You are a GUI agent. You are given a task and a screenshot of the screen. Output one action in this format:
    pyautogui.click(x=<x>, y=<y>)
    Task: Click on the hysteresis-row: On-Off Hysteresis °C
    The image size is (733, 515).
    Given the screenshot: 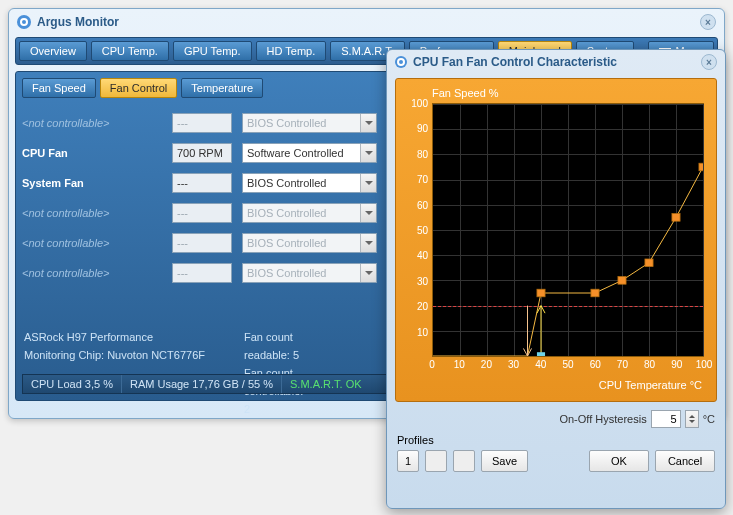 What is the action you would take?
    pyautogui.click(x=551, y=419)
    